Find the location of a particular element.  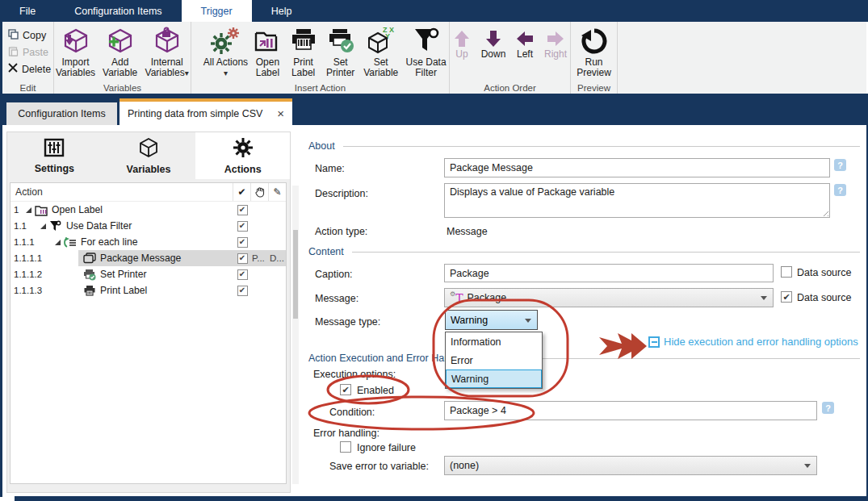

tree-row-set-printer: 1.1.1.2 Set Printer ✔ is located at coordinates (149, 274).